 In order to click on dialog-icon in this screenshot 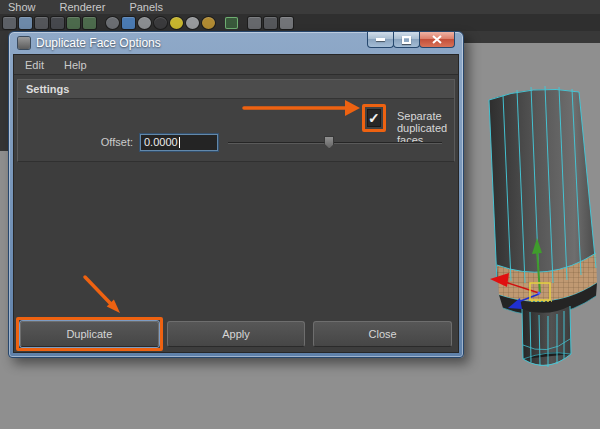, I will do `click(24, 43)`.